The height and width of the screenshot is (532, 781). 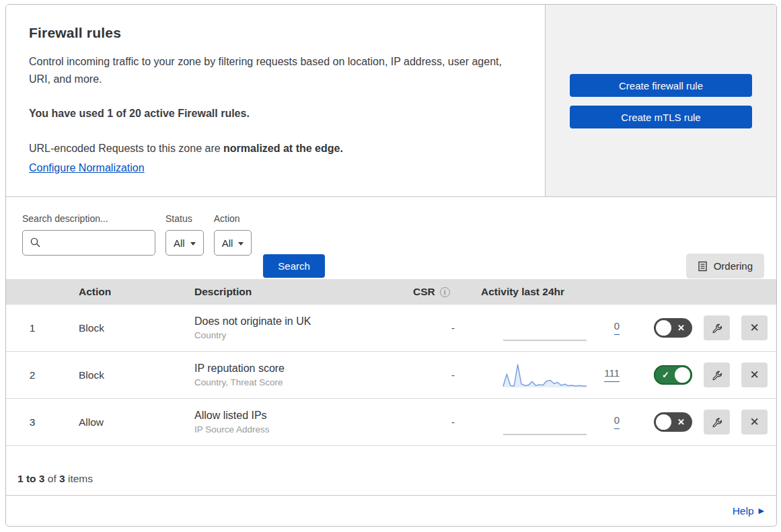 What do you see at coordinates (87, 168) in the screenshot?
I see `configure-normalization-link: Configure Normalization` at bounding box center [87, 168].